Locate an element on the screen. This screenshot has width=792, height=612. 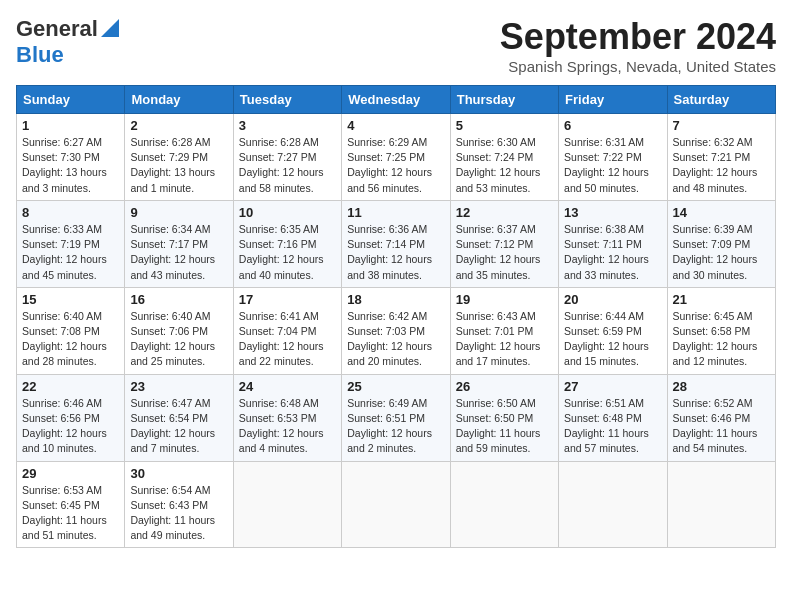
calendar-cell: 8Sunrise: 6:33 AMSunset: 7:19 PMDaylight… is located at coordinates (71, 244).